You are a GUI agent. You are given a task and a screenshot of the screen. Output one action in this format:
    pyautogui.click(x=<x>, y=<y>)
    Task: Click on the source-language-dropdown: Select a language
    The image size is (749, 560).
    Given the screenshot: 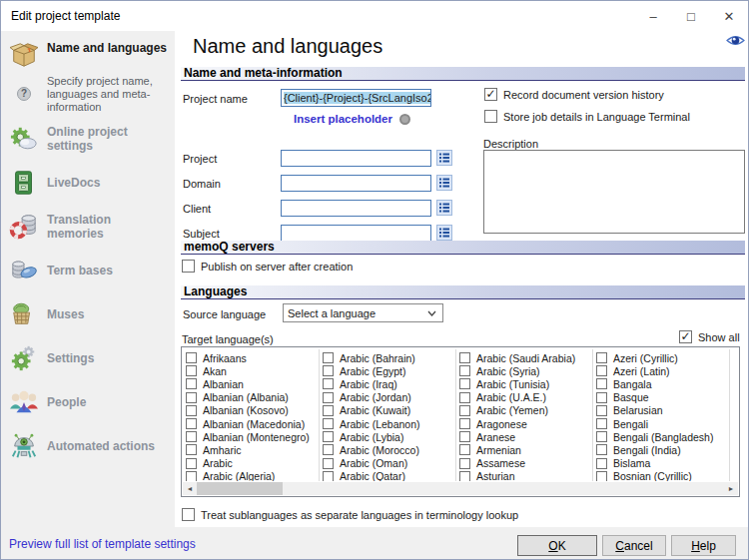 What is the action you would take?
    pyautogui.click(x=364, y=313)
    